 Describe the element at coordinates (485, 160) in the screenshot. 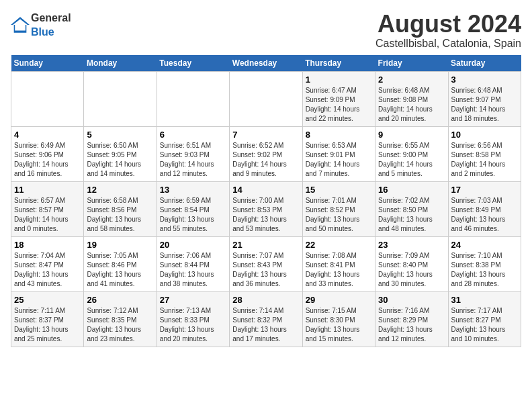

I see `day-info: Sunrise: 6:56 AM Sunset: 8:58 PM Dayligh…` at that location.